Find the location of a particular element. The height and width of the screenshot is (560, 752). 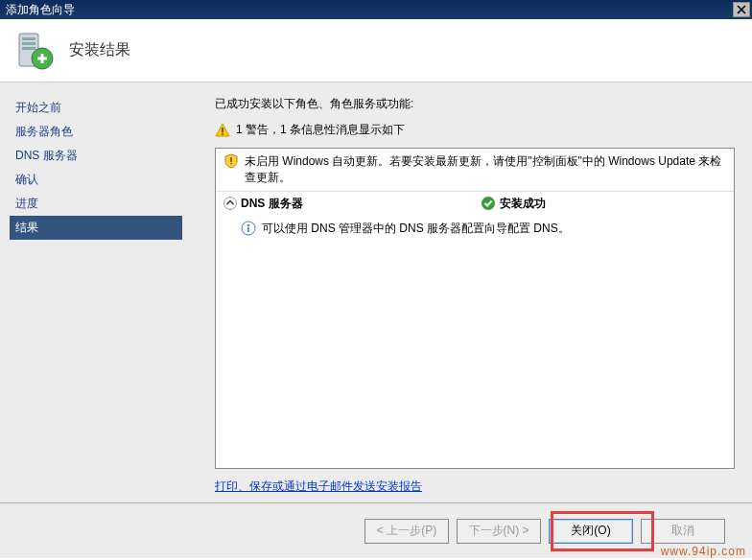

role-info-text: 可以使用 DNS 管理器中的 DNS 服务器配置向导配置 DNS。 is located at coordinates (416, 228).